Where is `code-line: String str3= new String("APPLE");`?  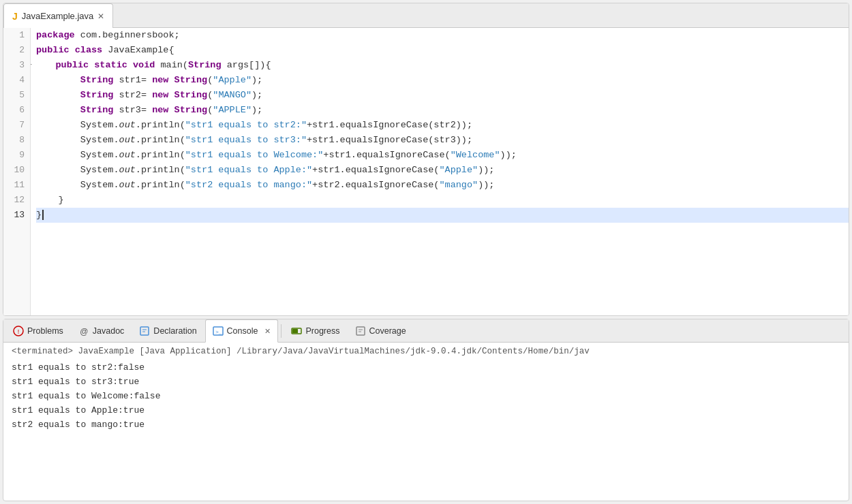 code-line: String str3= new String("APPLE"); is located at coordinates (442, 110).